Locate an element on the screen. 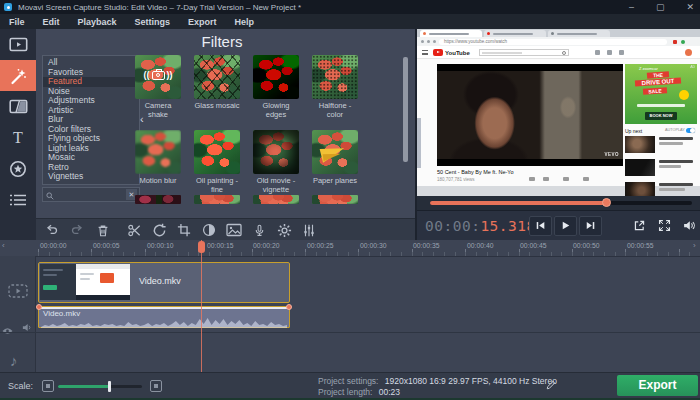 The image size is (700, 400). timecode-fraction: 15.318 is located at coordinates (508, 226).